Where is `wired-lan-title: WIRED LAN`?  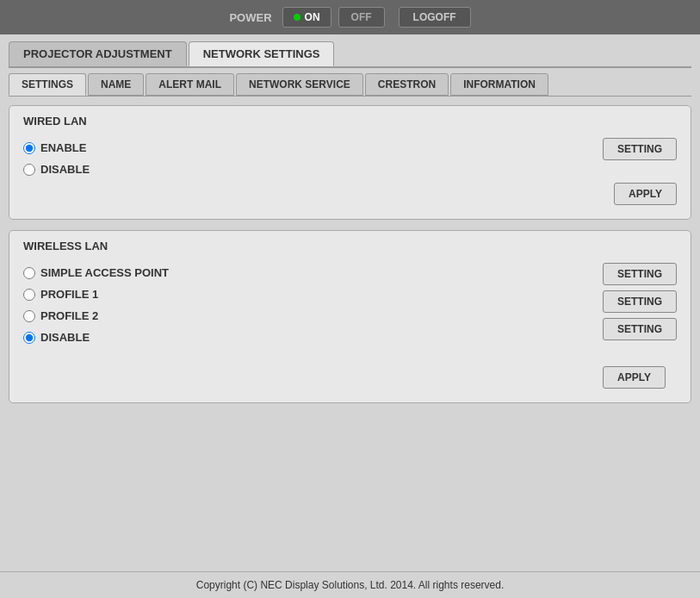
wired-lan-title: WIRED LAN is located at coordinates (350, 121).